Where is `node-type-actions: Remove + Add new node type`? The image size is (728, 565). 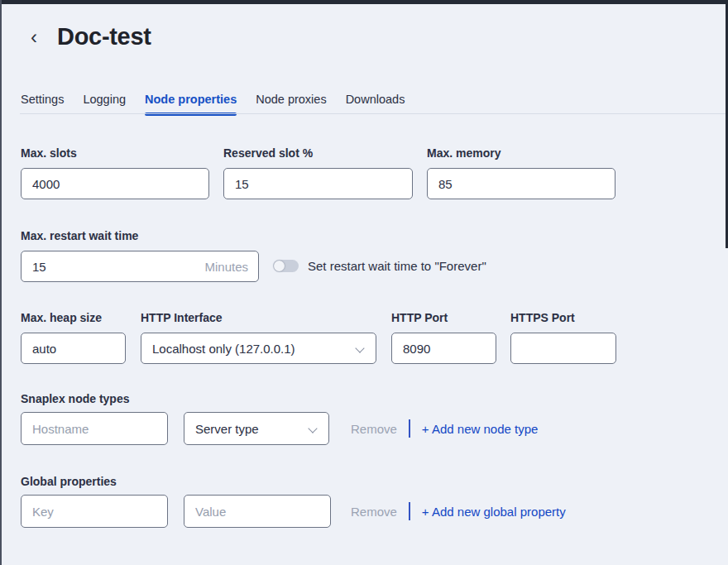 node-type-actions: Remove + Add new node type is located at coordinates (444, 429).